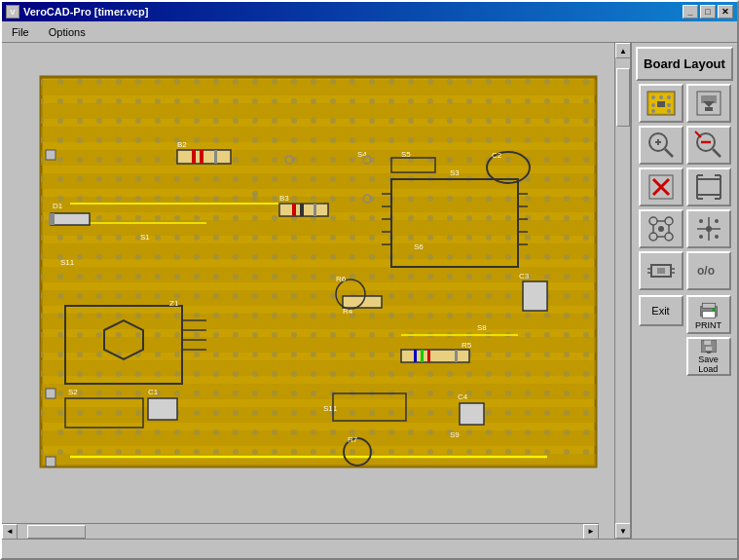  I want to click on fit-view-icon, so click(709, 187).